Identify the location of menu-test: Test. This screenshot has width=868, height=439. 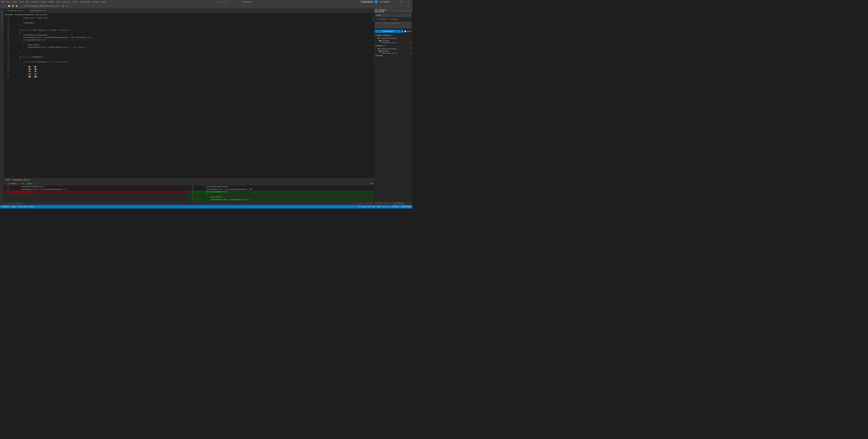
(58, 2).